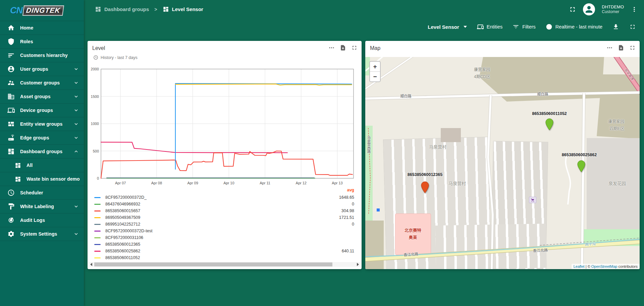 The width and height of the screenshot is (644, 306). What do you see at coordinates (37, 206) in the screenshot?
I see `sidebar-item-label: White Labeling` at bounding box center [37, 206].